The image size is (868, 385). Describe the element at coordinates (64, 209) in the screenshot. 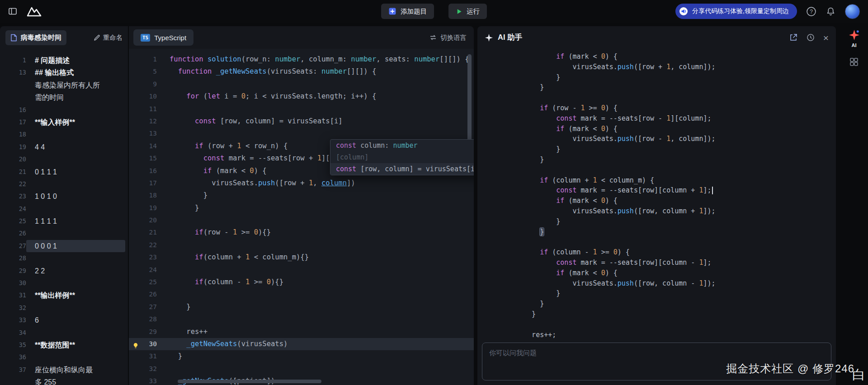

I see `doc-line: 24` at that location.